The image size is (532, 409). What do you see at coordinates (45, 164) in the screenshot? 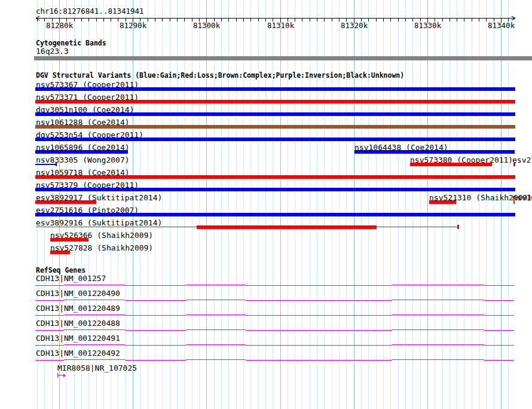
I see `variant-thin-line` at bounding box center [45, 164].